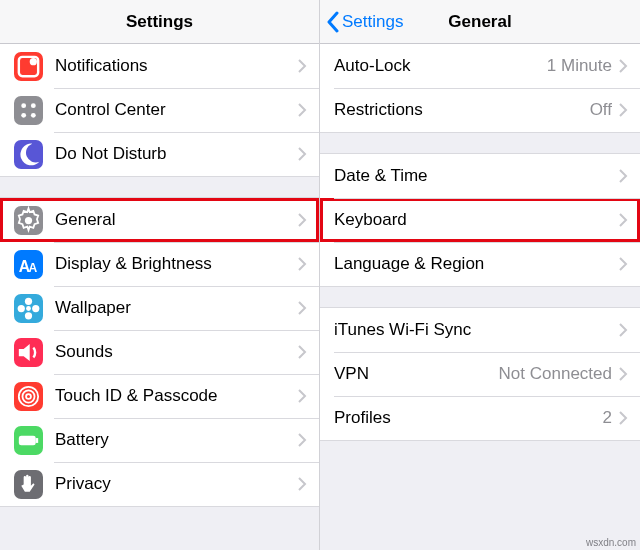 This screenshot has width=640, height=550. Describe the element at coordinates (480, 220) in the screenshot. I see `general-group2: Date & Time Keyboard Language & Region` at that location.